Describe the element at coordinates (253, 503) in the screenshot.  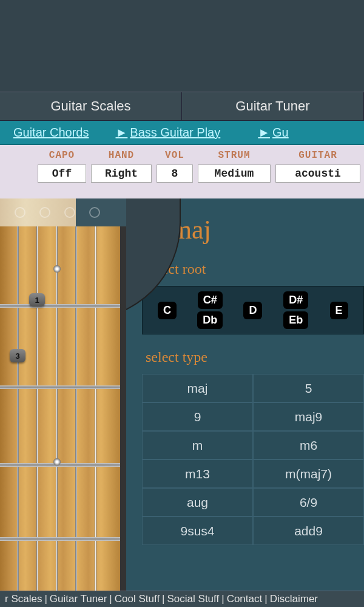
I see `type-row: aug6/9` at that location.